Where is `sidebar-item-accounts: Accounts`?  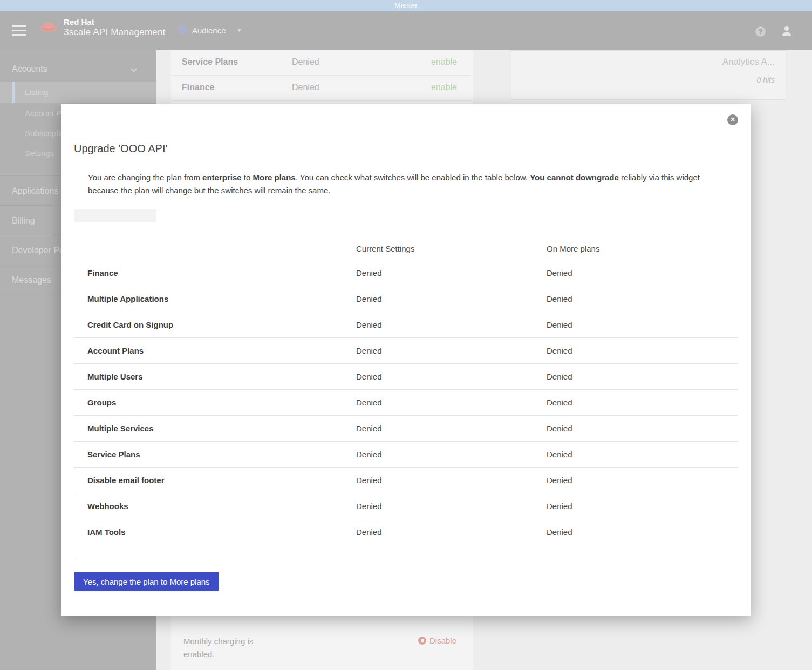
sidebar-item-accounts: Accounts is located at coordinates (78, 69).